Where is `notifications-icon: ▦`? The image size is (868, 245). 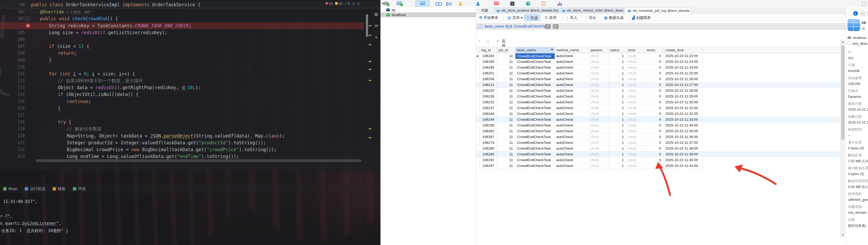 notifications-icon: ▦ is located at coordinates (376, 14).